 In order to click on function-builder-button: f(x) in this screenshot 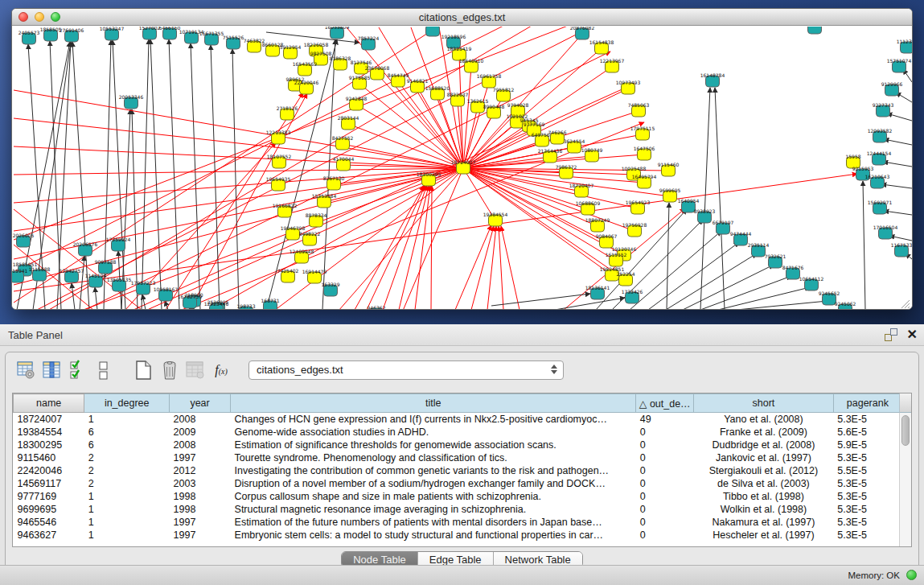, I will do `click(221, 370)`.